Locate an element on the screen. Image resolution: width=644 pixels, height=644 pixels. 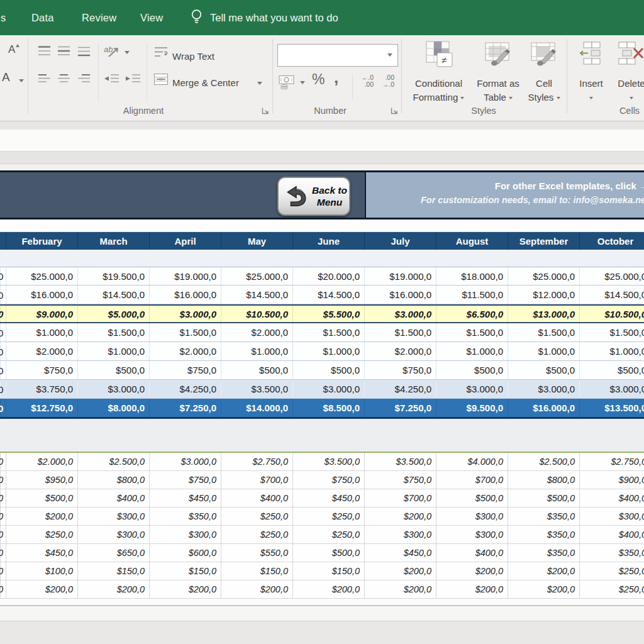
cell: $14.500,0 is located at coordinates (257, 294).